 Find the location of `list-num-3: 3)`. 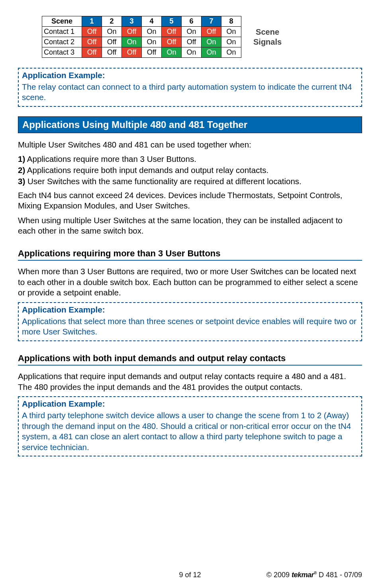

list-num-3: 3) is located at coordinates (22, 181).